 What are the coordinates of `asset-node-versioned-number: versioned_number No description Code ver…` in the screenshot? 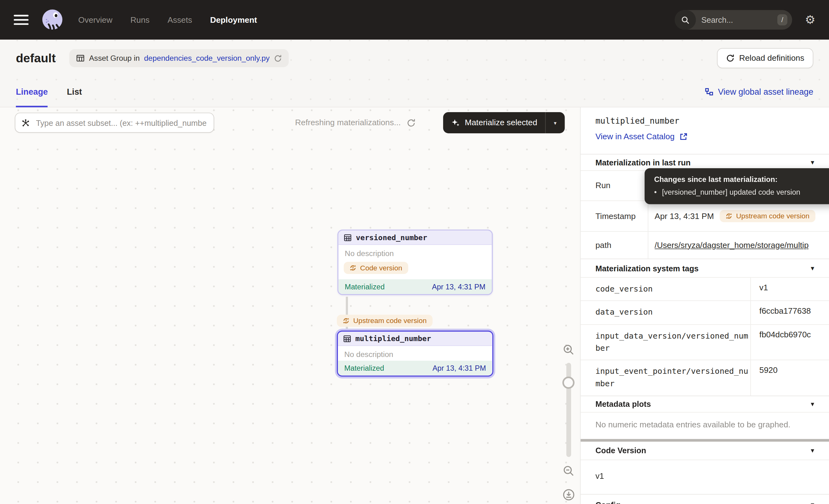 It's located at (415, 262).